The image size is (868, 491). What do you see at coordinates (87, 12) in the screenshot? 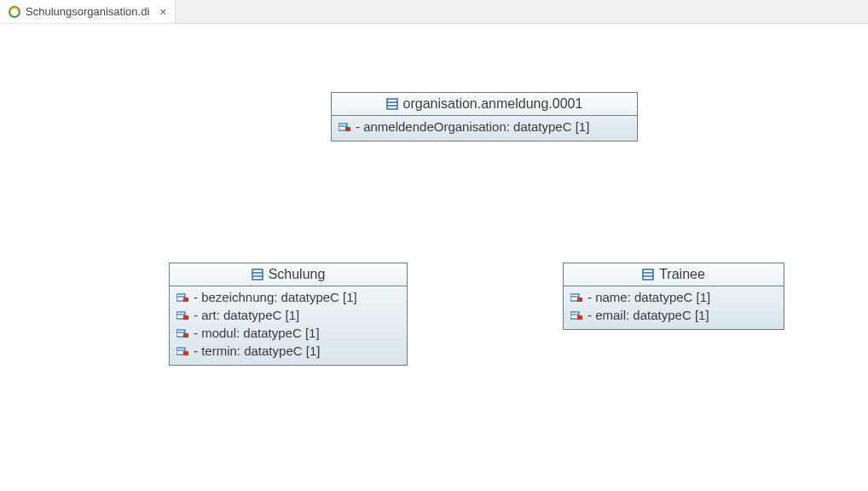
I see `tab-label: Schulungsorganisation.di` at bounding box center [87, 12].